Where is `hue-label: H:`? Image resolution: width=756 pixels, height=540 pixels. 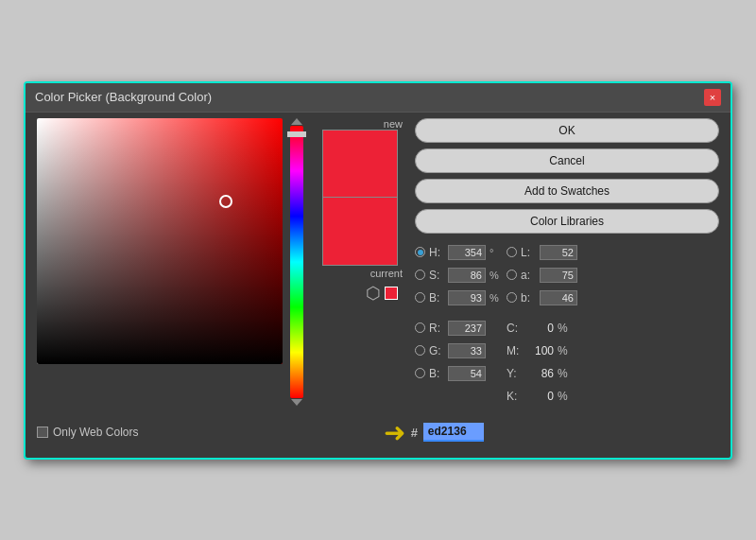 hue-label: H: is located at coordinates (437, 253).